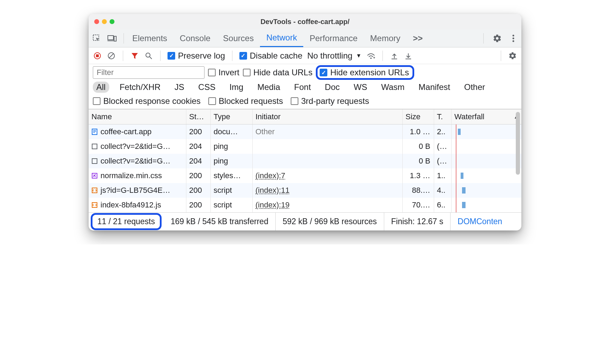 This screenshot has height=364, width=610. What do you see at coordinates (140, 87) in the screenshot?
I see `filter-fetch-xhr: Fetch/XHR` at bounding box center [140, 87].